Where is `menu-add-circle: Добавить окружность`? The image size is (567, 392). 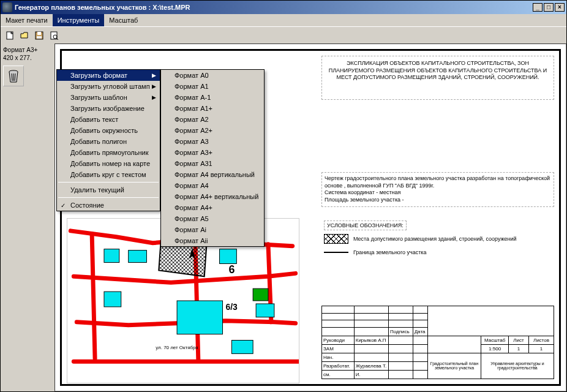 menu-add-circle: Добавить окружность is located at coordinates (108, 130).